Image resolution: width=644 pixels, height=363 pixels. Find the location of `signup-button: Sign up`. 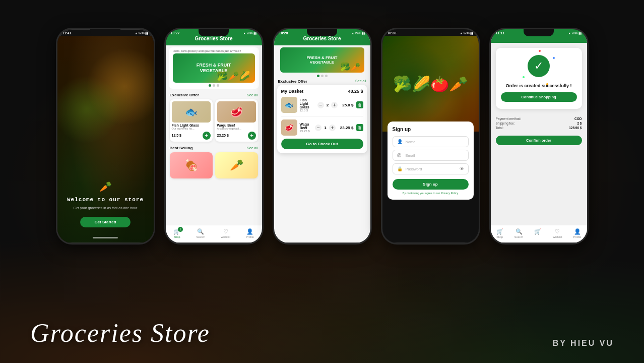

signup-button: Sign up is located at coordinates (430, 185).